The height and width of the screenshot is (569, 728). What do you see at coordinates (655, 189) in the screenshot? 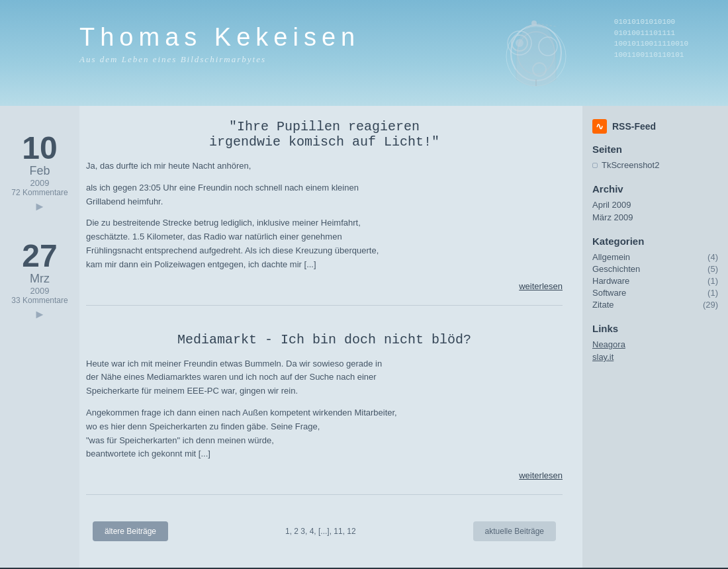
I see `sidebar-archiv-title: Archiv` at bounding box center [655, 189].